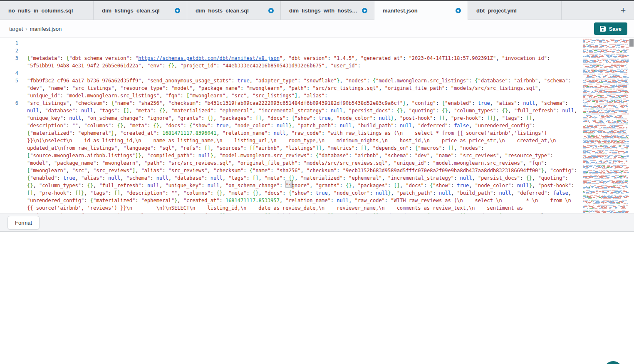 This screenshot has height=364, width=634. Describe the element at coordinates (515, 11) in the screenshot. I see `tab-label: dbt_project.yml` at that location.